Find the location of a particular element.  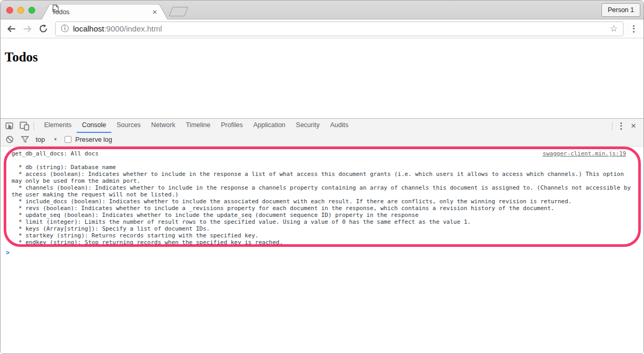

devtools-close-icon: × is located at coordinates (633, 126).